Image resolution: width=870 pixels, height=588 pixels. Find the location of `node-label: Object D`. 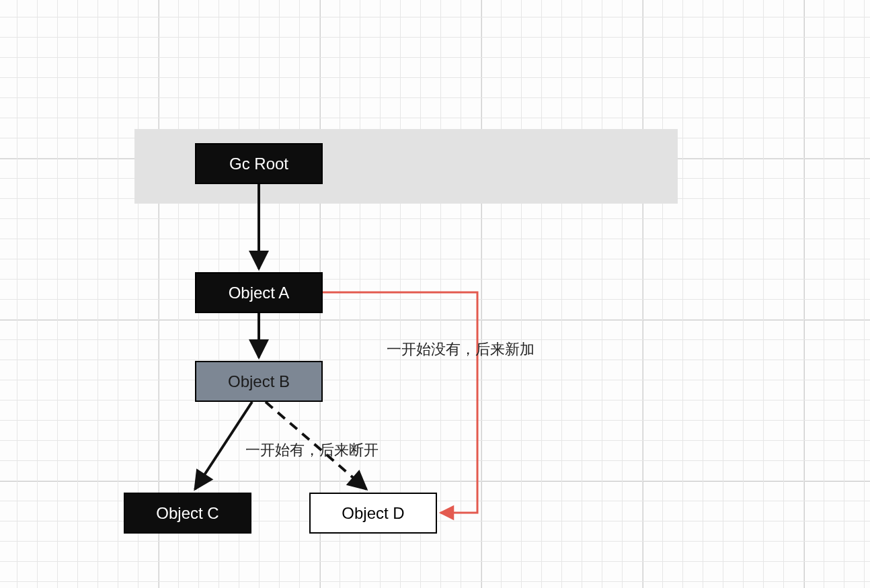

node-label: Object D is located at coordinates (372, 513).